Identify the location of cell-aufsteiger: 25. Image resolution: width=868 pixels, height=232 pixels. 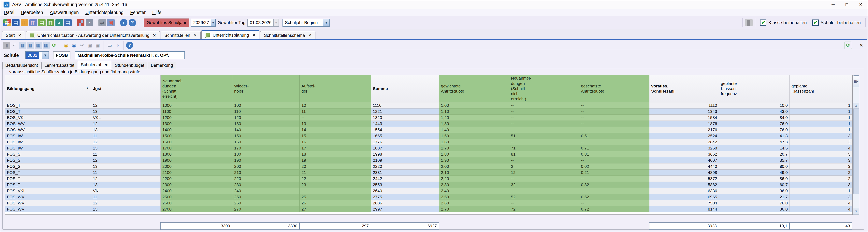
(335, 197).